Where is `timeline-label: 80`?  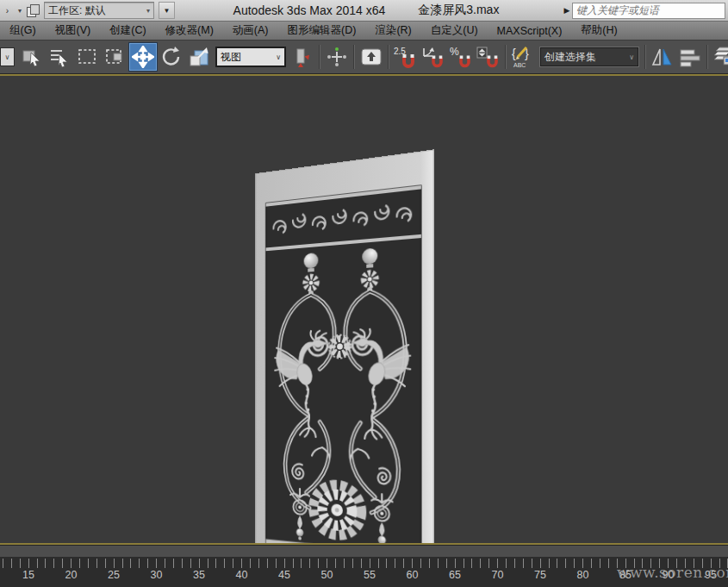
timeline-label: 80 is located at coordinates (583, 575).